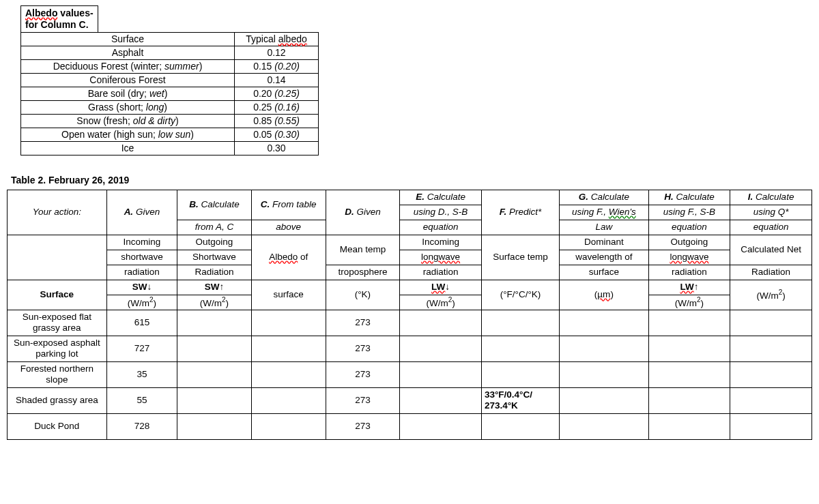 The image size is (819, 504). I want to click on colG-mid2: wavelength of, so click(605, 257).